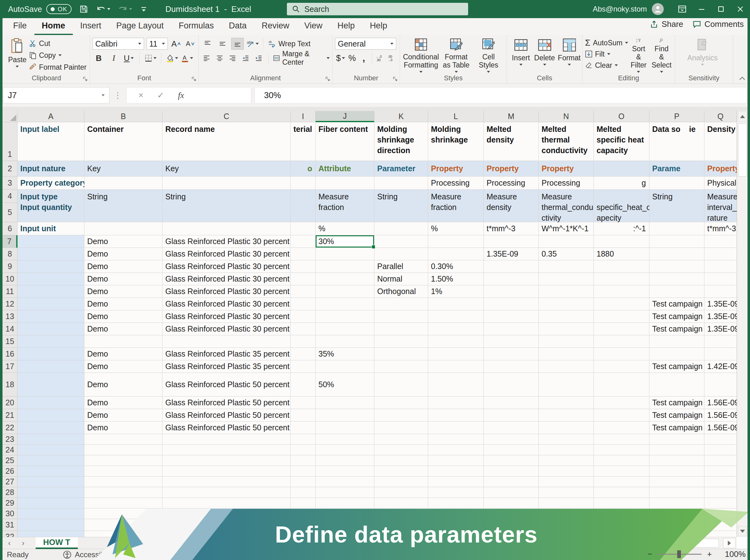 This screenshot has width=750, height=560. What do you see at coordinates (511, 169) in the screenshot?
I see `cell-M2: Property` at bounding box center [511, 169].